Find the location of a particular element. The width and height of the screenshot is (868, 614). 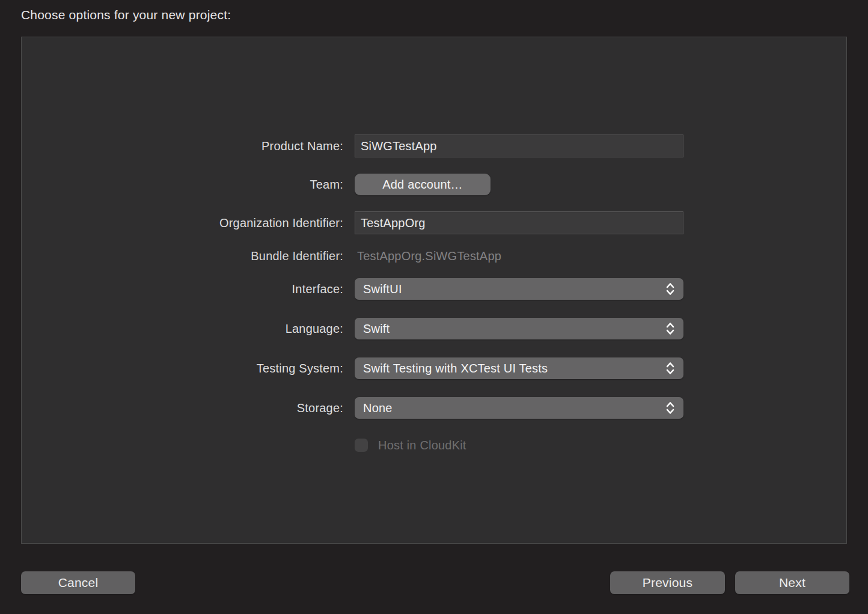

storage-label: Storage: is located at coordinates (183, 409).